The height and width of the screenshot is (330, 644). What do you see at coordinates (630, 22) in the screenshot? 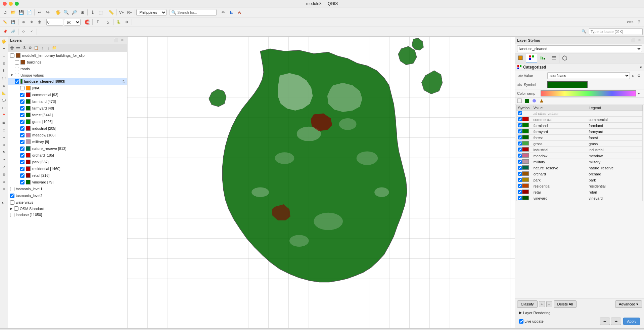
I see `crs-icon: CRS` at bounding box center [630, 22].